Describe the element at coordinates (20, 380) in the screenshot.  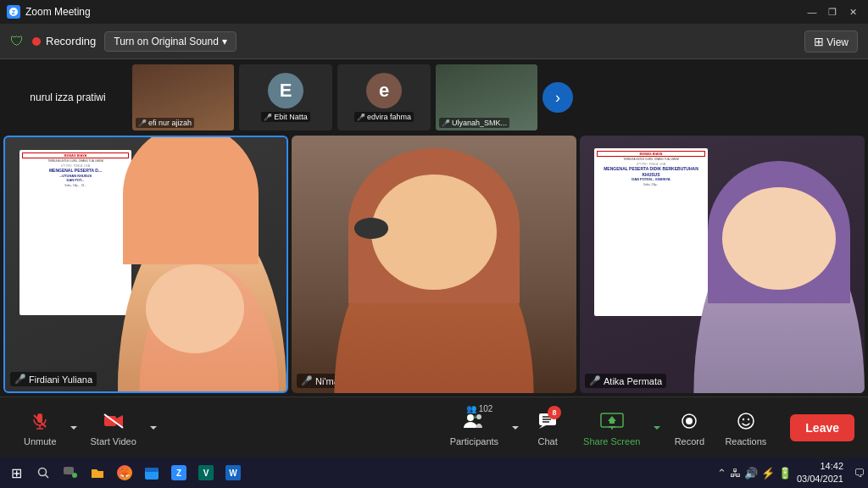
I see `mic-icon: 🎤` at that location.